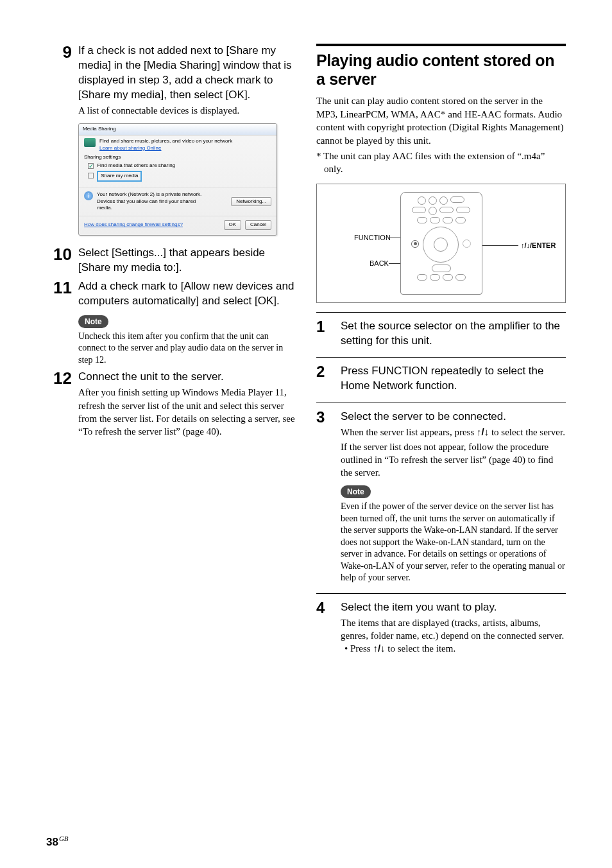 This screenshot has width=612, height=868. What do you see at coordinates (171, 80) in the screenshot?
I see `step-9: 9 If a check is not added next to [Share…` at bounding box center [171, 80].